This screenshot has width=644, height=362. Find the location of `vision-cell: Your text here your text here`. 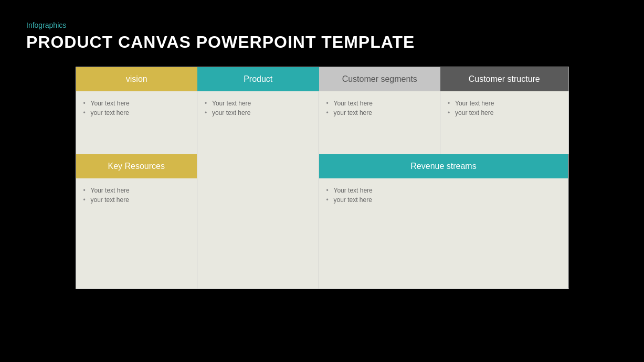

vision-cell: Your text here your text here is located at coordinates (137, 123).